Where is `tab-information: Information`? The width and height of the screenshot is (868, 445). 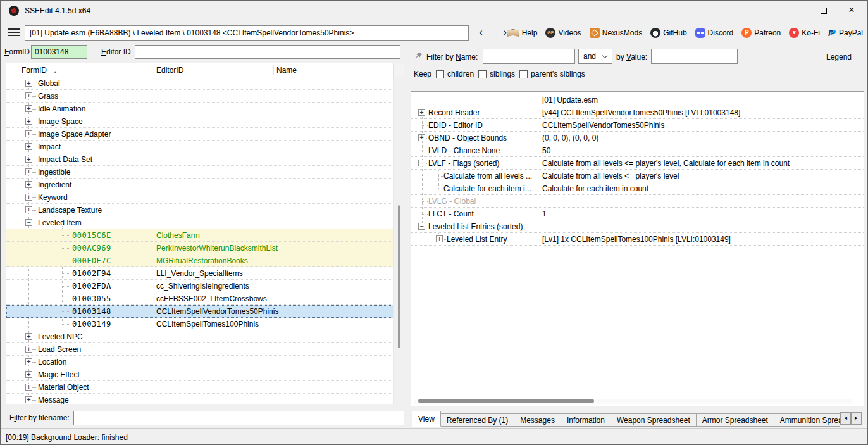 tab-information: Information is located at coordinates (586, 420).